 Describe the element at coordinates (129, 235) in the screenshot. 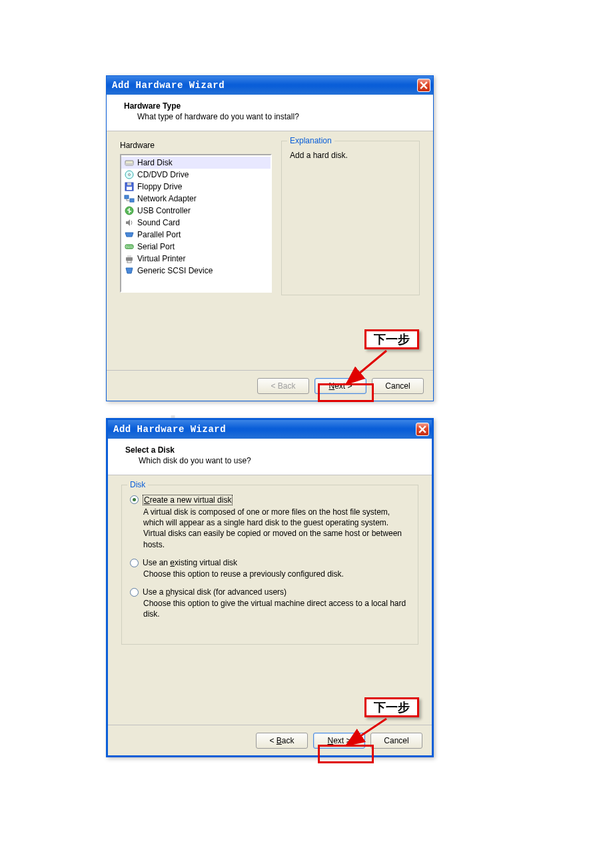

I see `parallel-port-icon` at that location.